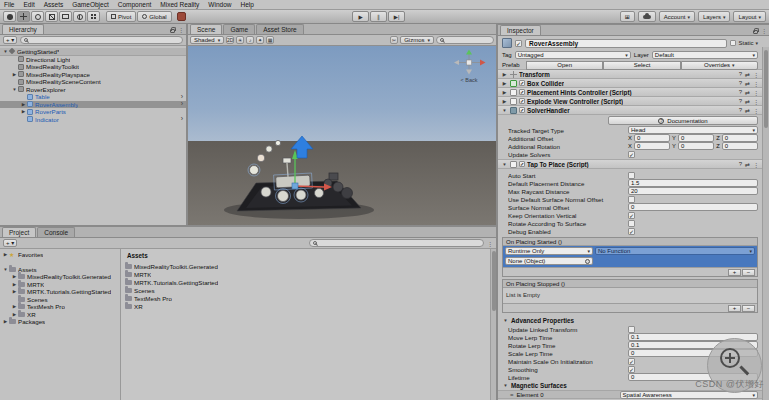 The image size is (769, 400). I want to click on active-checkbox: ✓, so click(518, 44).